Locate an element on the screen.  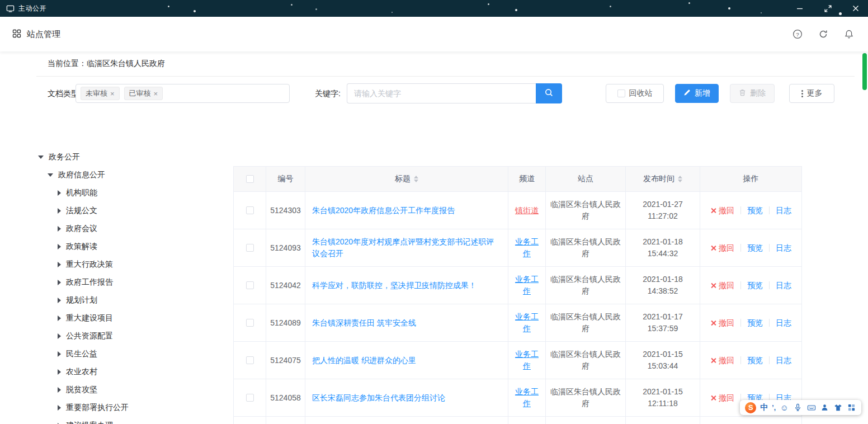
tree-item: 法规公文 is located at coordinates (133, 211).